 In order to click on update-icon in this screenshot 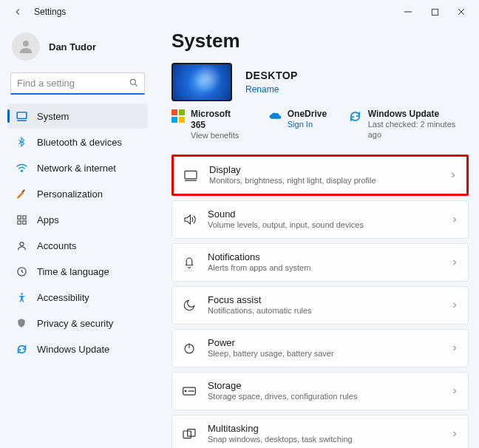, I will do `click(21, 349)`.